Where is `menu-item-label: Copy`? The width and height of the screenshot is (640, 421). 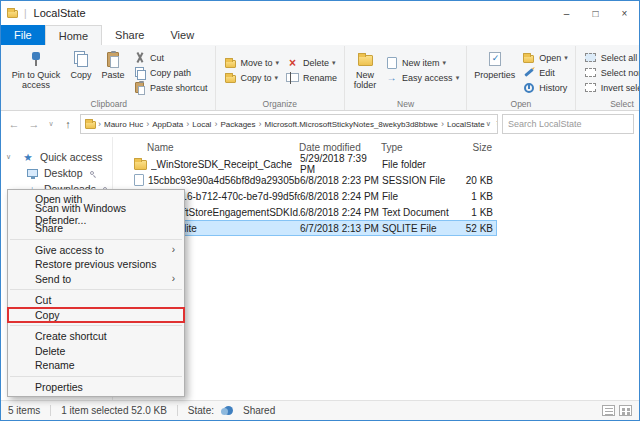 menu-item-label: Copy is located at coordinates (48, 315).